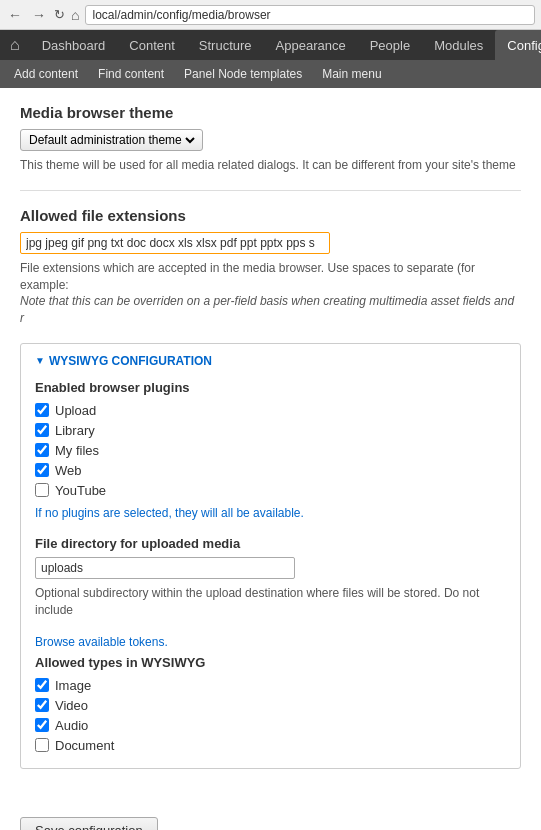 This screenshot has width=541, height=830. What do you see at coordinates (352, 74) in the screenshot?
I see `sub-main-menu: Main menu` at bounding box center [352, 74].